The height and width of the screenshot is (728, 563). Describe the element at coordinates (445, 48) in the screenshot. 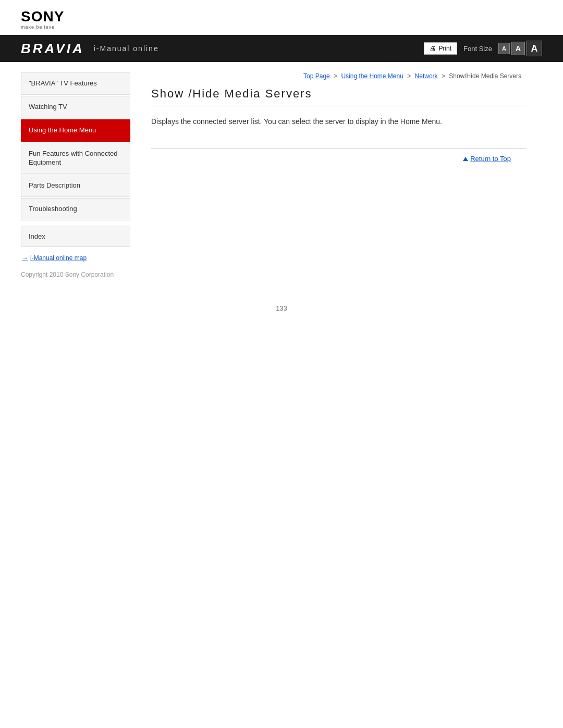

I see `print-label: Print` at that location.